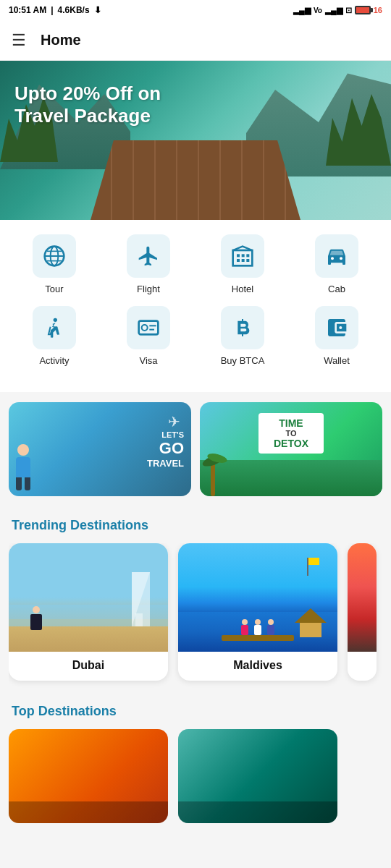 Image resolution: width=391 pixels, height=868 pixels. I want to click on buybtca-icon-wrap, so click(243, 328).